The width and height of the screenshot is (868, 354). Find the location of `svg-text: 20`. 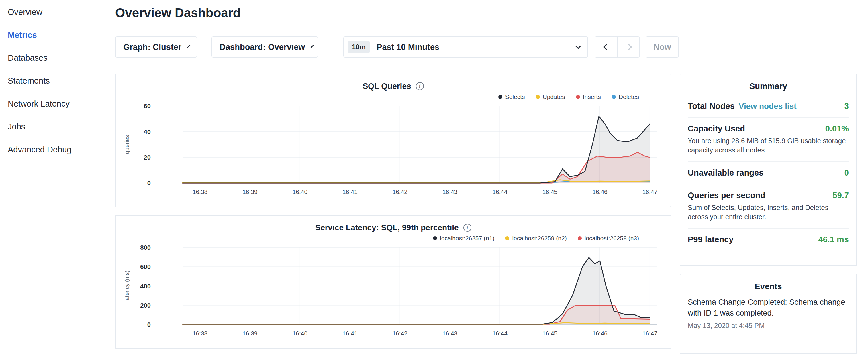

svg-text: 20 is located at coordinates (147, 158).